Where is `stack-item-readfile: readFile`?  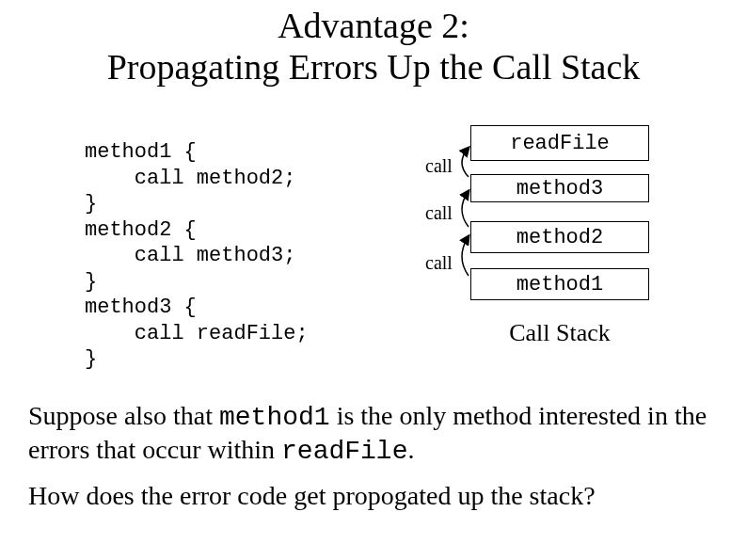 stack-item-readfile: readFile is located at coordinates (560, 143).